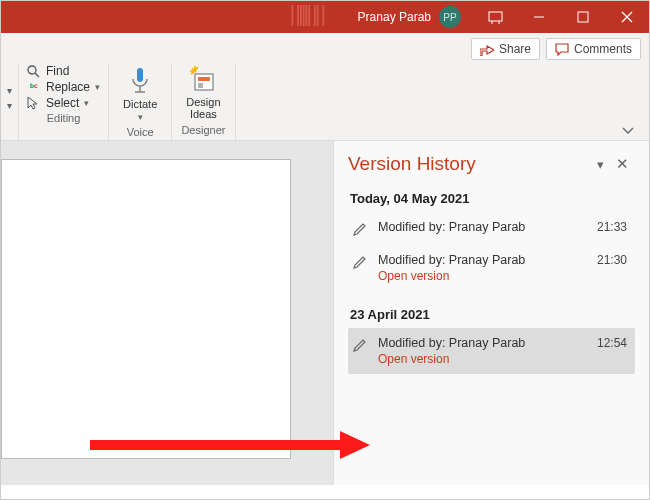  What do you see at coordinates (203, 80) in the screenshot?
I see `design-ideas-icon` at bounding box center [203, 80].